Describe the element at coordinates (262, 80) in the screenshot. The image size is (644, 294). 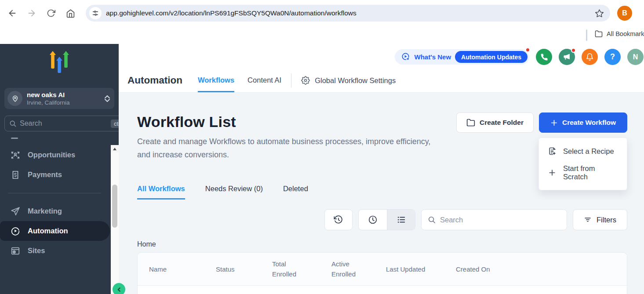
I see `app-header-row: Automation Workflows Content AI Global W…` at that location.